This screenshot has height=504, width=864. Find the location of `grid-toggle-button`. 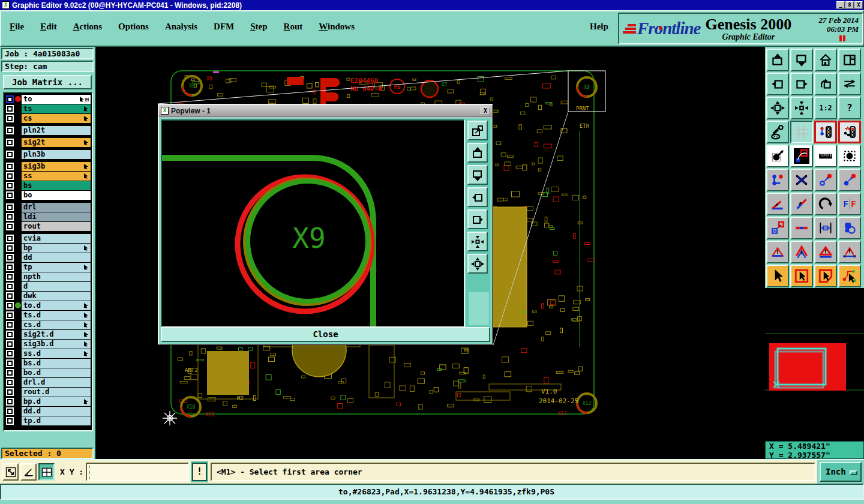

grid-toggle-button is located at coordinates (47, 472).